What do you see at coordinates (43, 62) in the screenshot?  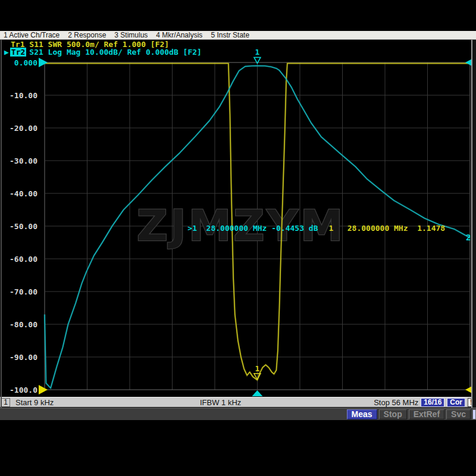 I see `ref-level-indicator-left-trace2` at bounding box center [43, 62].